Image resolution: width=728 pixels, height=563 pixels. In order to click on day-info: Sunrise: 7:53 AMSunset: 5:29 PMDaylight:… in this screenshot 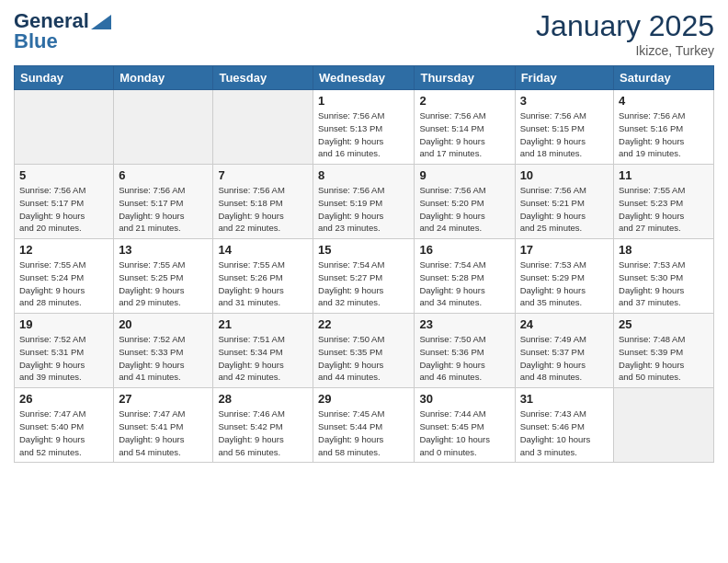, I will do `click(564, 283)`.